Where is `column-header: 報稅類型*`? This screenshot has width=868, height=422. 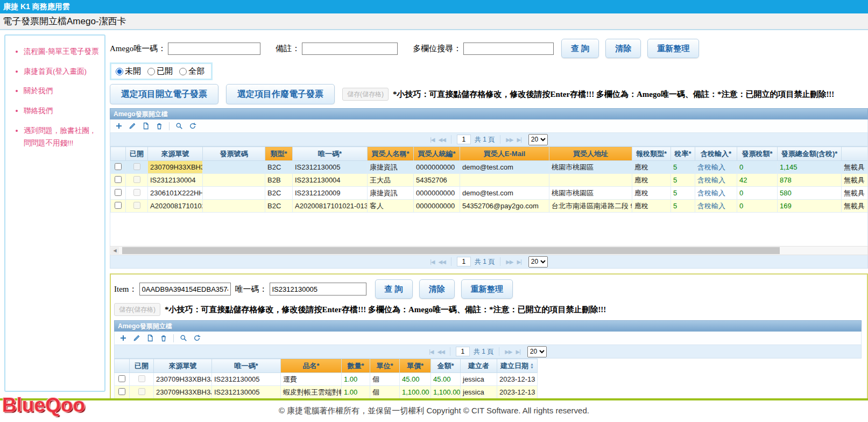
column-header: 報稅類型* is located at coordinates (652, 154).